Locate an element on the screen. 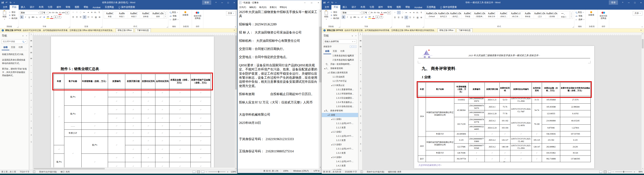 The width and height of the screenshot is (644, 175). ribbon-tab-百度网盘: 百度网盘 is located at coordinates (431, 7).